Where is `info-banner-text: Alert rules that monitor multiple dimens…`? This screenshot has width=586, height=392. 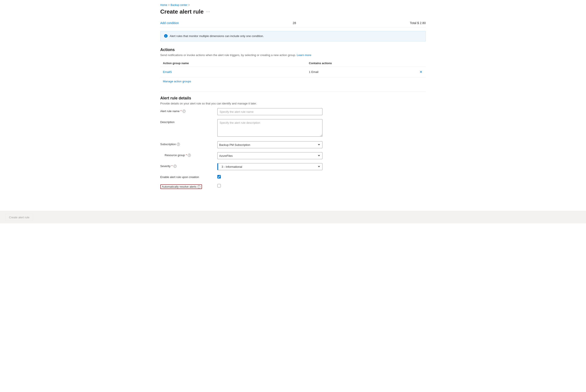
info-banner-text: Alert rules that monitor multiple dimens… is located at coordinates (217, 36).